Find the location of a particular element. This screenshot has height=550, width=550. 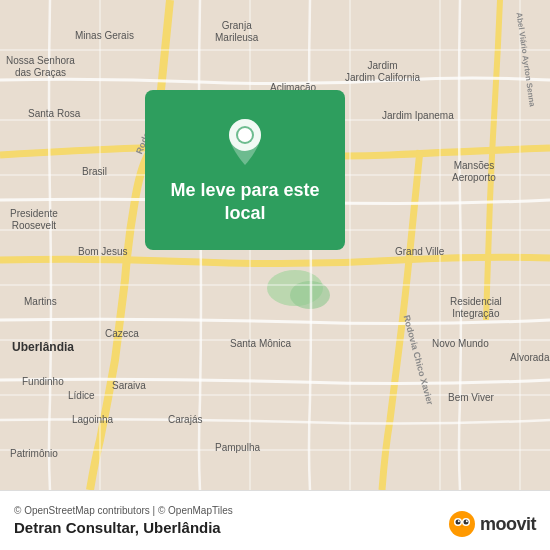

pin-icon is located at coordinates (245, 142).